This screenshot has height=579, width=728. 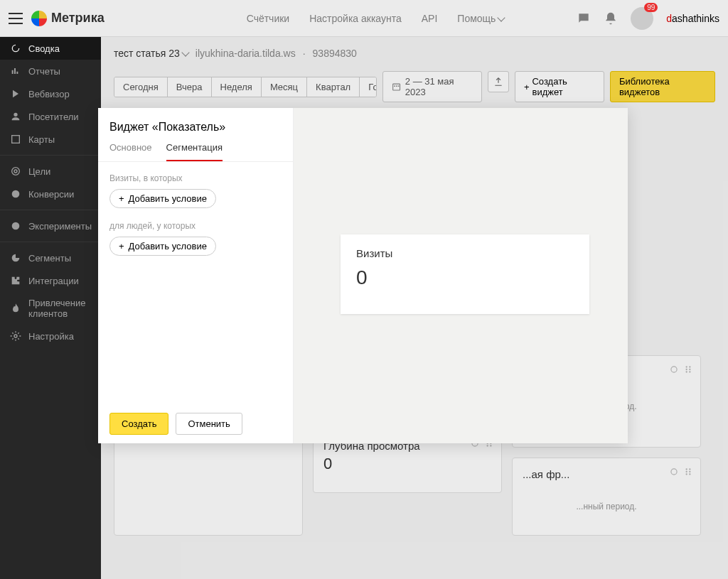 What do you see at coordinates (163, 199) in the screenshot?
I see `add-condition-visits: + Добавить условие` at bounding box center [163, 199].